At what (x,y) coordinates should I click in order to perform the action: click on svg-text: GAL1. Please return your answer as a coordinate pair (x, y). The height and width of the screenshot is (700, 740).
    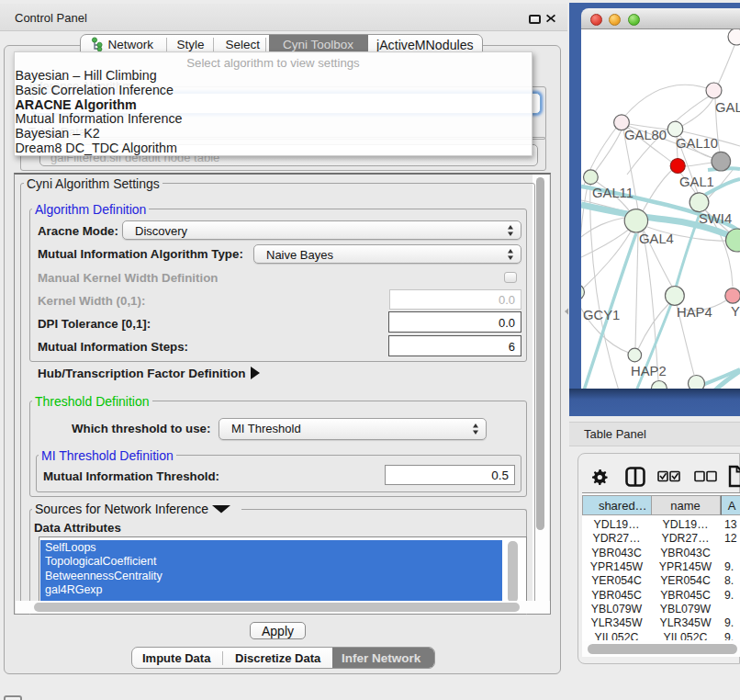
    Looking at the image, I should click on (697, 182).